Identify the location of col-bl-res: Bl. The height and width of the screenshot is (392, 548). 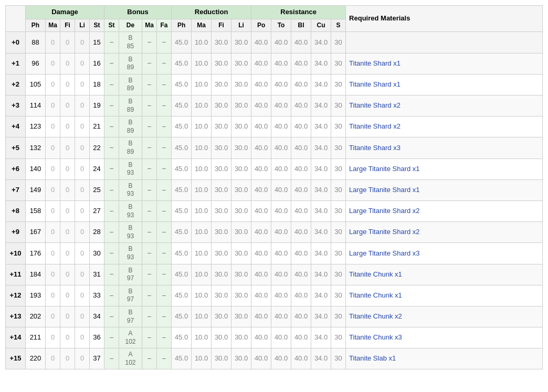
(301, 25).